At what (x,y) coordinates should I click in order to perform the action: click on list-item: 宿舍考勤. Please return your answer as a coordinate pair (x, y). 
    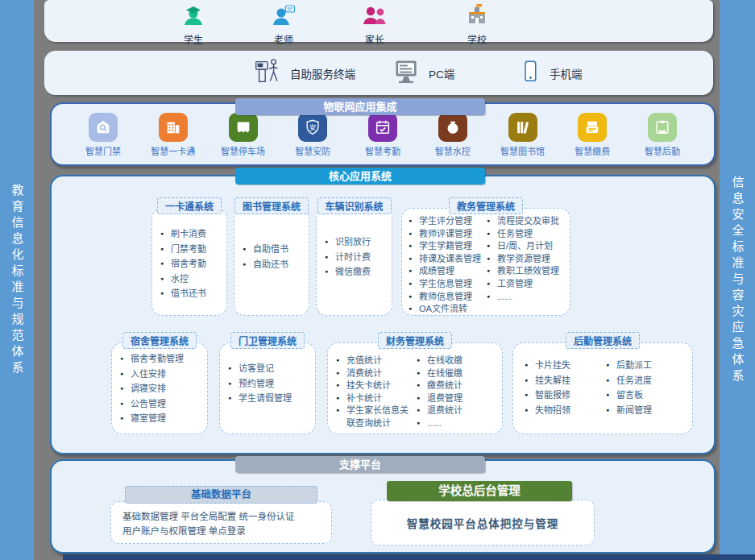
    Looking at the image, I should click on (191, 264).